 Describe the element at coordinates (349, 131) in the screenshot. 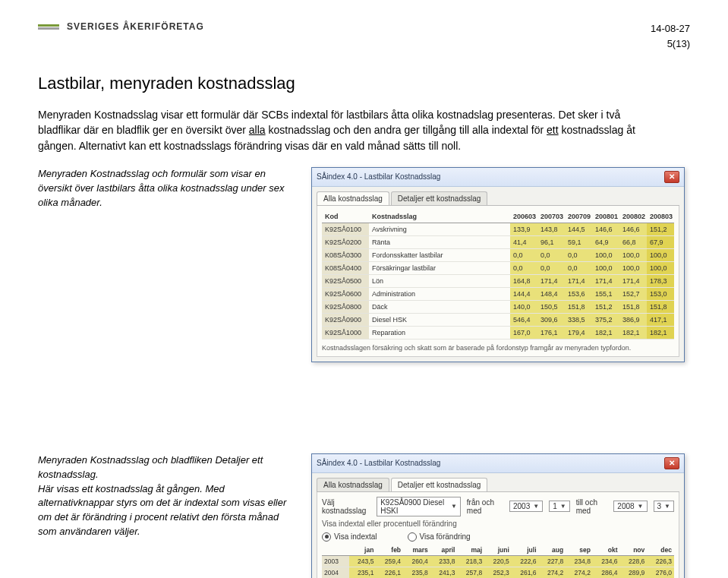

I see `intro-paragraph: Menyraden Kostnadsslag visar ett formulä…` at that location.